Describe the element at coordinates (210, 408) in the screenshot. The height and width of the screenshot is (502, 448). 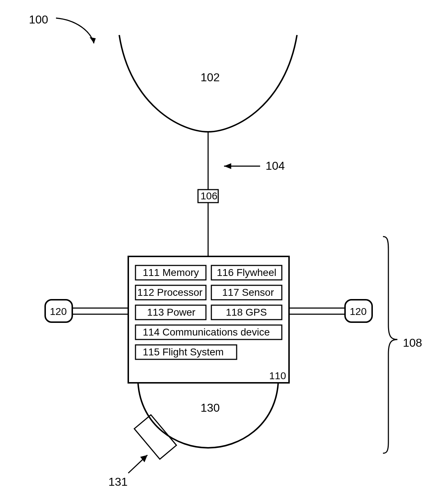
I see `ref-130: 130` at that location.